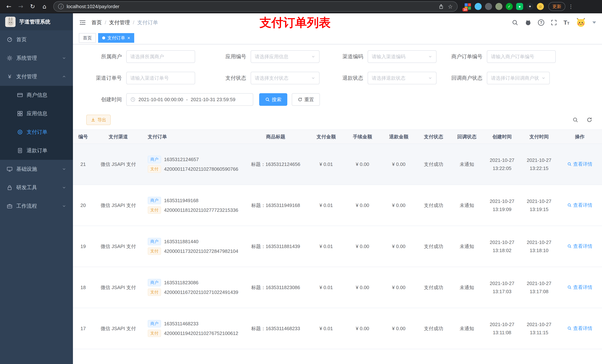 This screenshot has height=364, width=602. What do you see at coordinates (541, 22) in the screenshot?
I see `help-icon: ?` at bounding box center [541, 22].